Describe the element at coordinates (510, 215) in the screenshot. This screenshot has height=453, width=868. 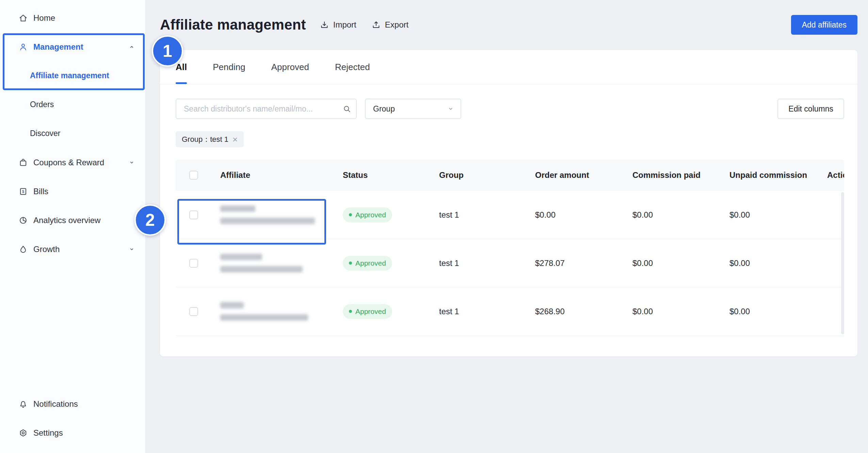
I see `table-row: Approved test 1 $0.00 $0.00 $0.00` at that location.